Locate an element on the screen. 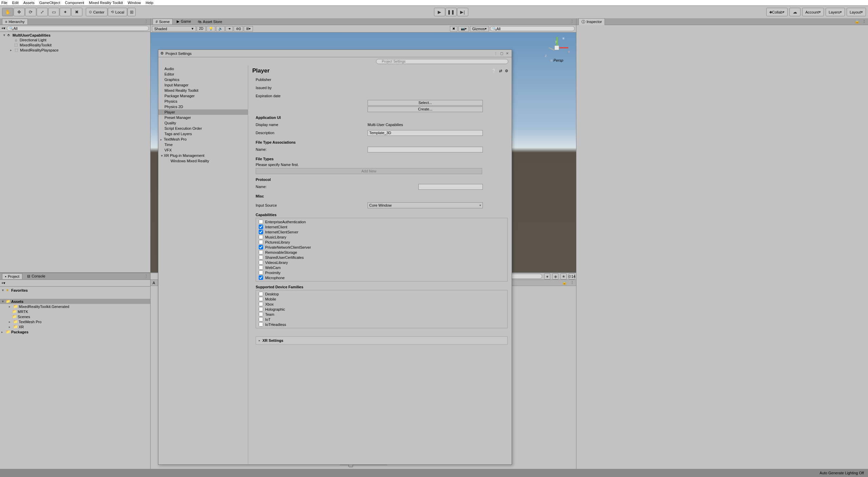  sidebar-item-wmr: Windows Mixed Reality is located at coordinates (203, 161).